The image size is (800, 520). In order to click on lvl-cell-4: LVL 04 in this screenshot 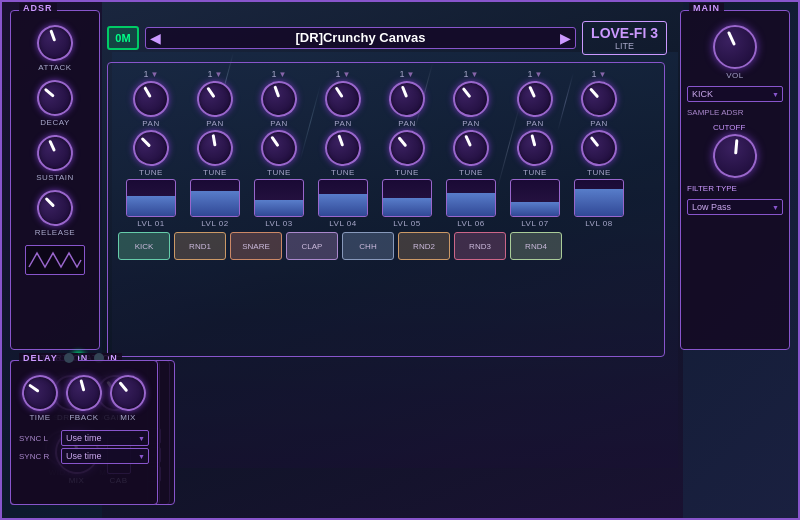, I will do `click(343, 204)`.